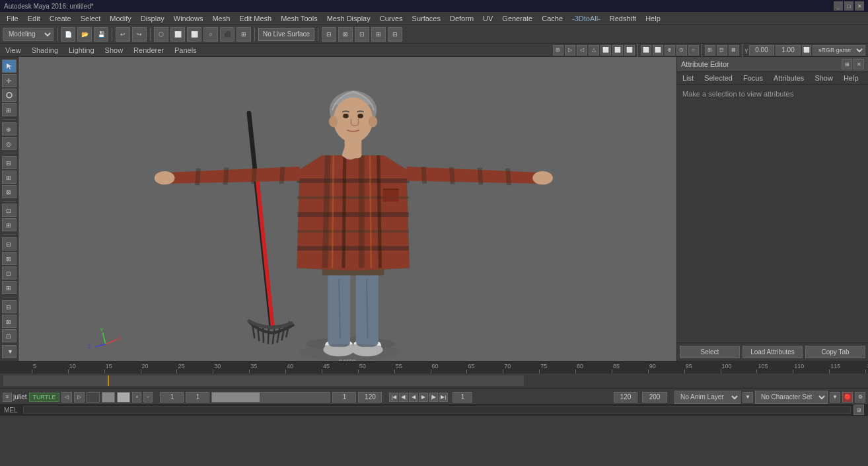 This screenshot has width=868, height=466. Describe the element at coordinates (582, 50) in the screenshot. I see `viewport-icon-btn3: ◁` at that location.